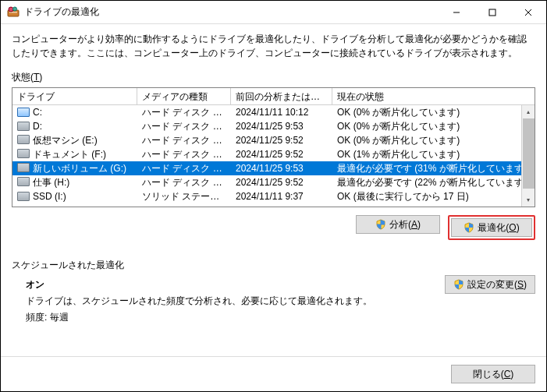  What do you see at coordinates (434, 154) in the screenshot?
I see `drive-status: OK (1% が断片化しています)` at bounding box center [434, 154].